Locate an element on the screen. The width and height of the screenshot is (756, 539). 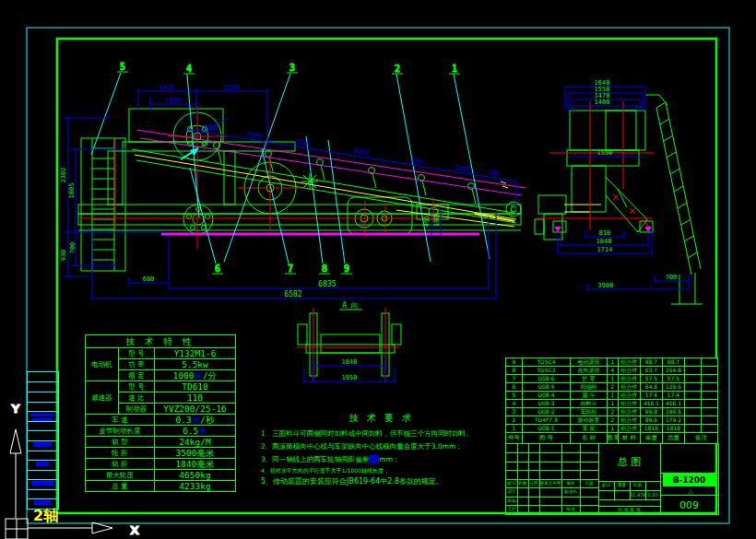
bom-cell: 托辊组 is located at coordinates (589, 387).